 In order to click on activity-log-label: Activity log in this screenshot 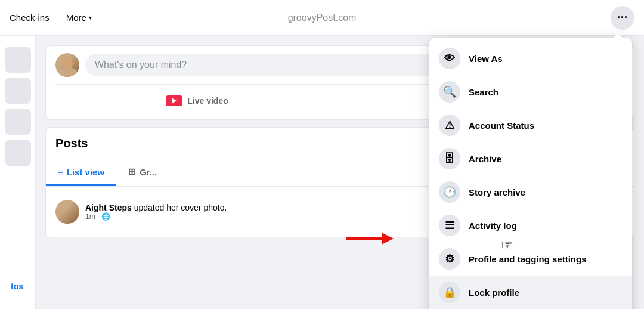, I will do `click(546, 225)`.